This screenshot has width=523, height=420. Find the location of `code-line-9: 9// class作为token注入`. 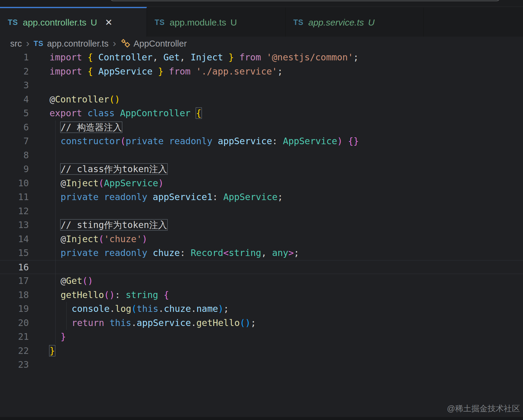

code-line-9: 9// class作为token注入 is located at coordinates (262, 169).